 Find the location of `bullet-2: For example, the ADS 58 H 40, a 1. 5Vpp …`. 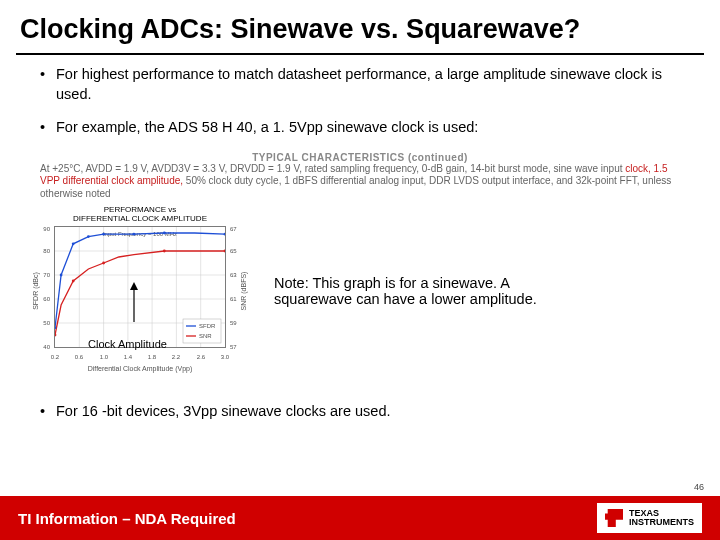

bullet-2: For example, the ADS 58 H 40, a 1. 5Vpp … is located at coordinates (360, 128).